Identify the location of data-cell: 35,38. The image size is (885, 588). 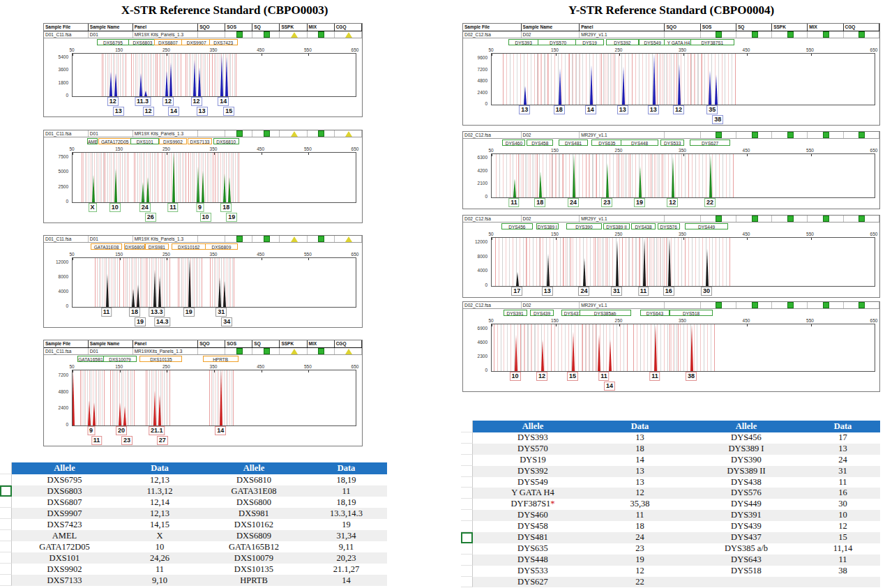
(640, 504).